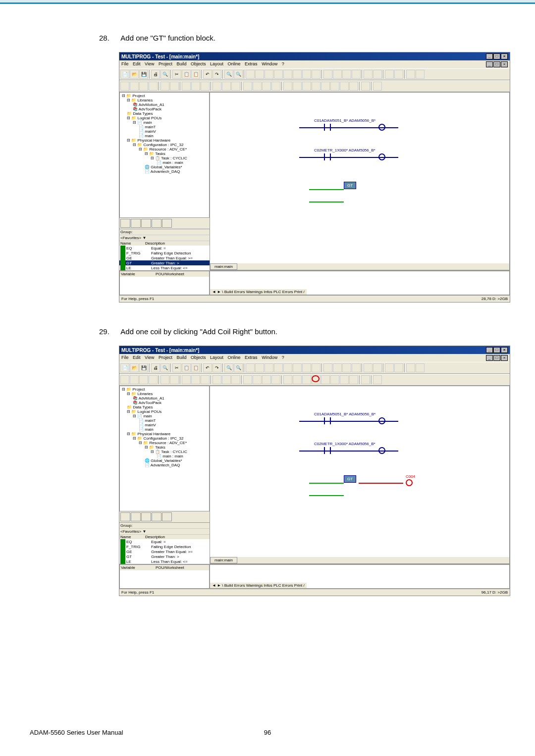 The height and width of the screenshot is (756, 535). I want to click on tb-b9, so click(328, 74).